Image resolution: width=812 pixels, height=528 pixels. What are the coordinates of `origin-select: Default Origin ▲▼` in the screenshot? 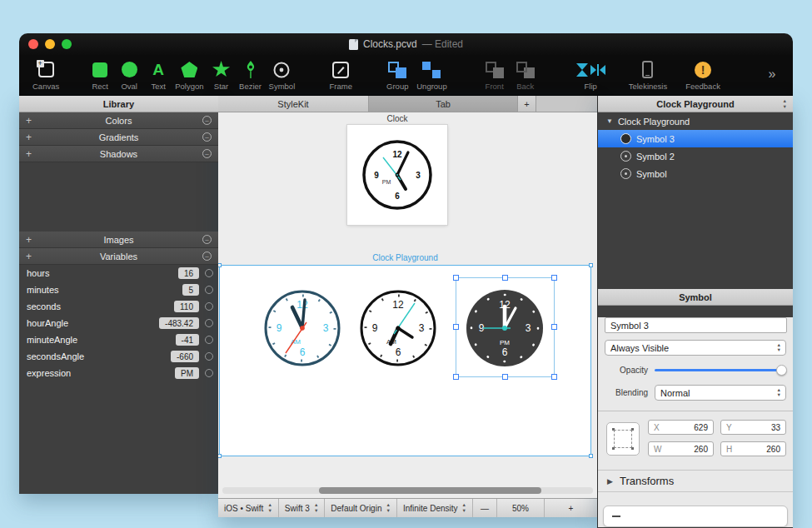 It's located at (361, 508).